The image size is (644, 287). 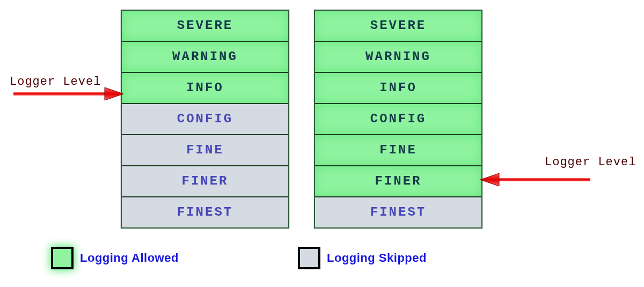 I want to click on arrow-left-icon, so click(x=69, y=94).